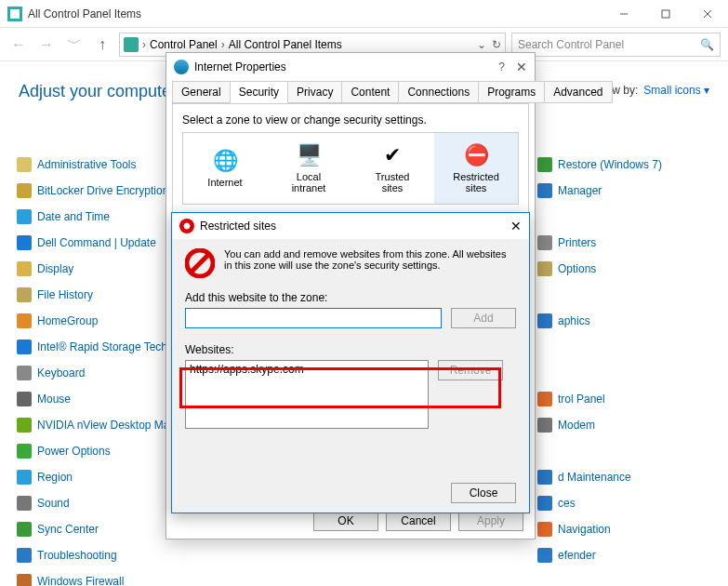 The image size is (728, 586). Describe the element at coordinates (200, 263) in the screenshot. I see `restricted-big-icon` at that location.